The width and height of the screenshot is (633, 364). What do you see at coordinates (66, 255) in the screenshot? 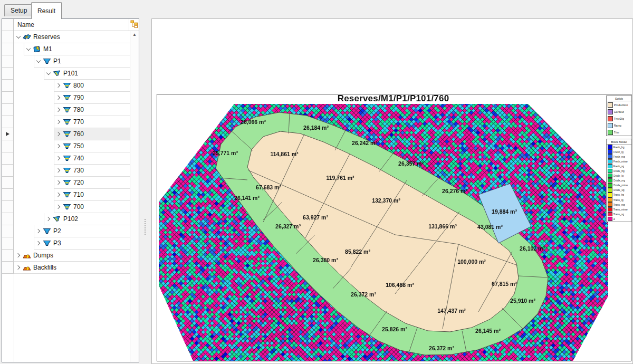
I see `tree-row-dumps: Dumps` at bounding box center [66, 255].